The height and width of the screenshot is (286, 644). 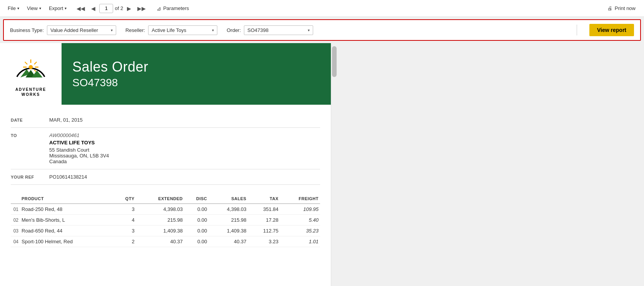 I want to click on page-number-input: 1, so click(x=106, y=8).